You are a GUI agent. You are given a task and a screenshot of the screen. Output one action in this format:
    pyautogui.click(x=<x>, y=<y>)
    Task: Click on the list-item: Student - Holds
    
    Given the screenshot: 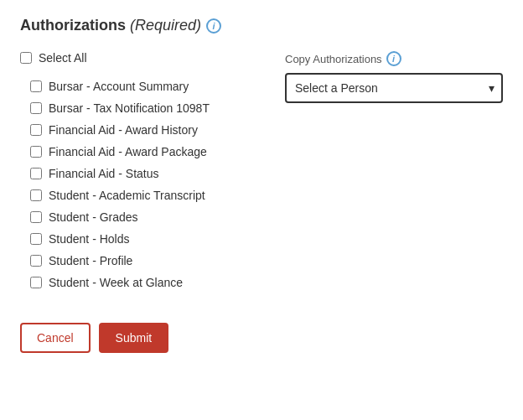 What is the action you would take?
    pyautogui.click(x=136, y=239)
    